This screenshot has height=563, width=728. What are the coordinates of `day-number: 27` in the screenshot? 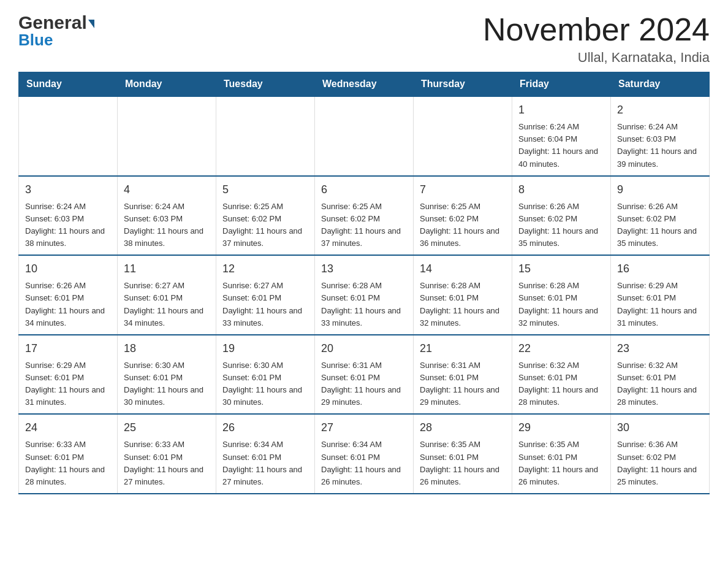 It's located at (364, 428).